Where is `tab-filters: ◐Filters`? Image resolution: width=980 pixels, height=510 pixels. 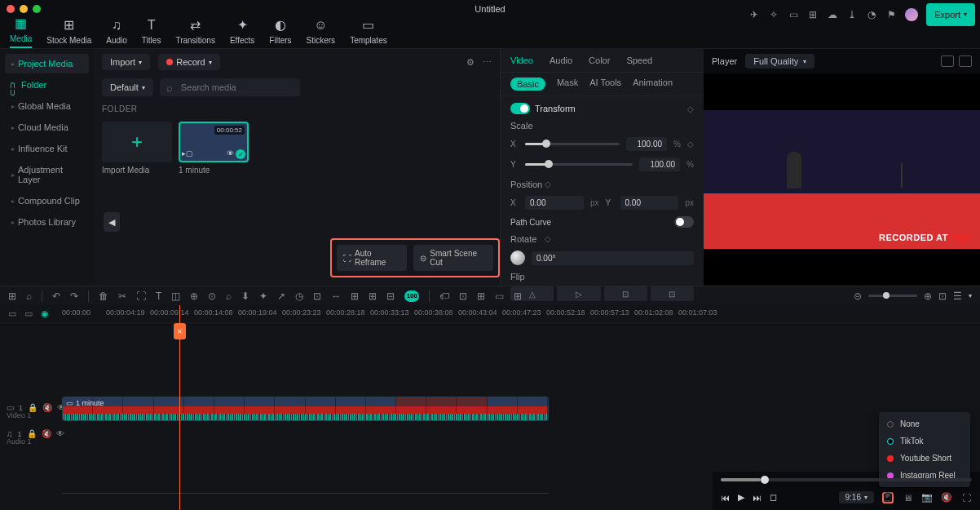 tab-filters: ◐Filters is located at coordinates (280, 33).